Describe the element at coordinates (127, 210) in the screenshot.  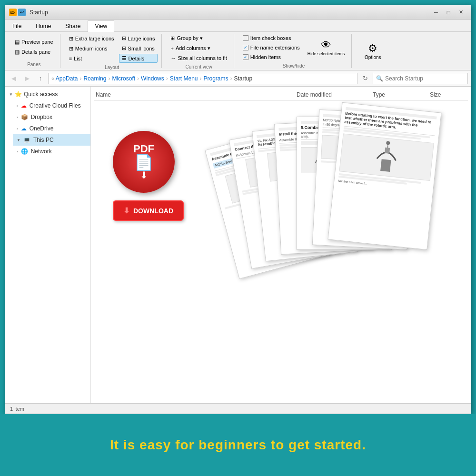
I see `download-icon: ⬇` at that location.